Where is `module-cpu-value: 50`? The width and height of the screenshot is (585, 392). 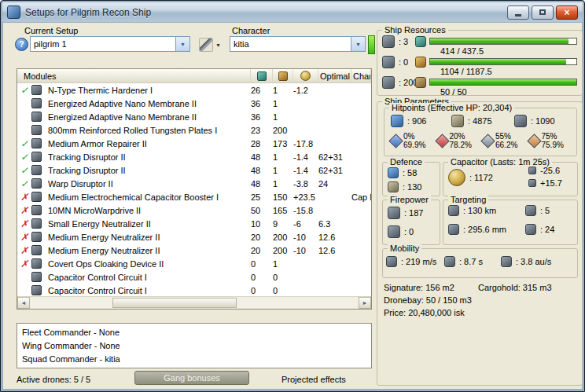 module-cpu-value: 50 is located at coordinates (262, 211).